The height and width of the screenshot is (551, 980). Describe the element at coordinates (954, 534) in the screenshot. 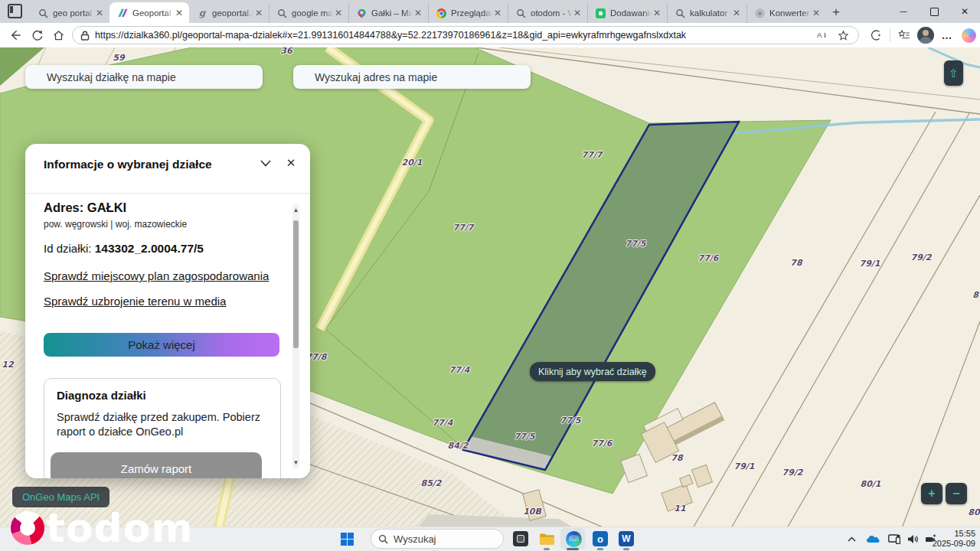

I see `clock-time: 15:55` at that location.